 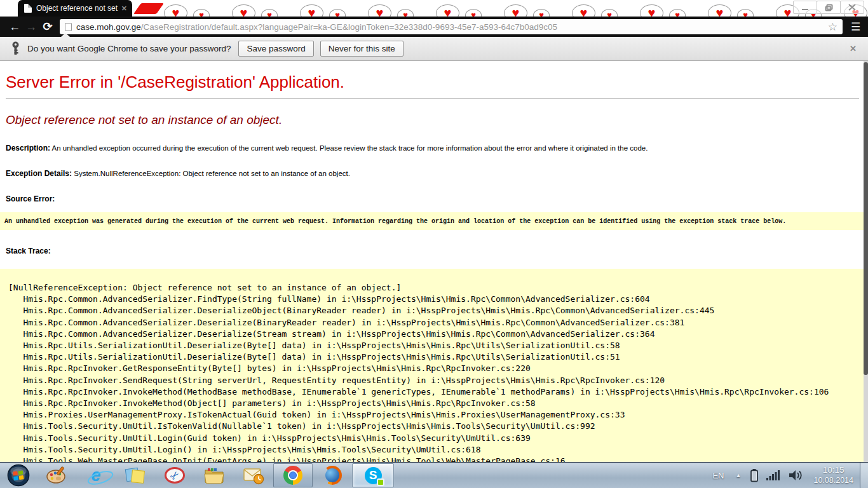 I want to click on skype-status-badge, so click(x=381, y=482).